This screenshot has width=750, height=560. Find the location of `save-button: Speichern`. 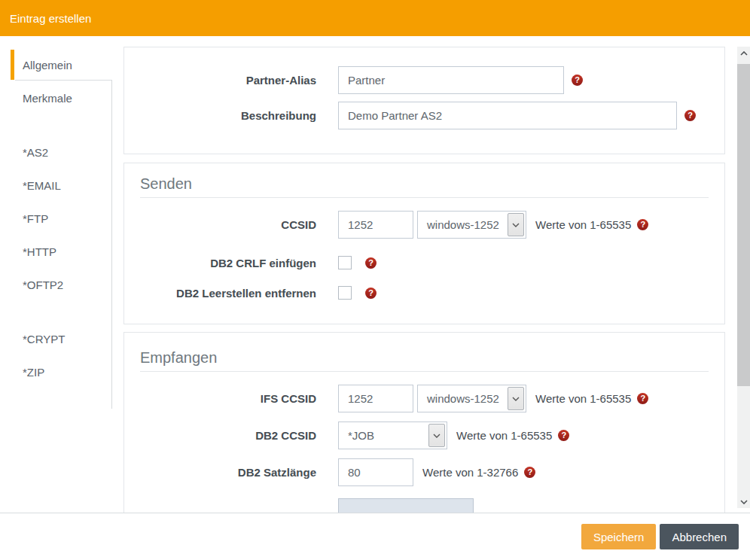

save-button: Speichern is located at coordinates (619, 537).